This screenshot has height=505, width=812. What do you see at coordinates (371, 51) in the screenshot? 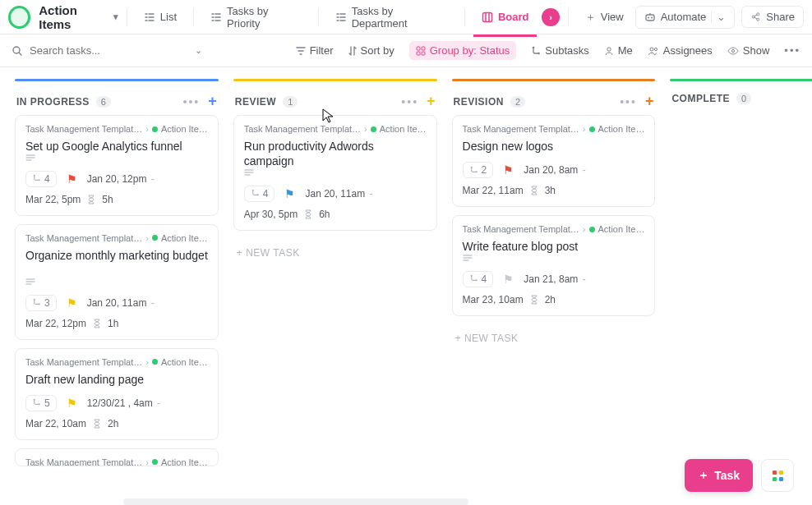
I see `sort-button: Sort by` at bounding box center [371, 51].